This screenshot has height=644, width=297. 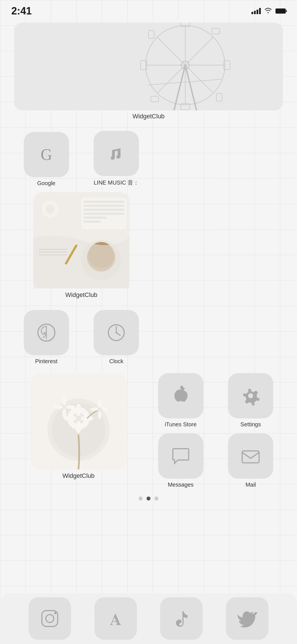 I want to click on page-dots, so click(x=148, y=498).